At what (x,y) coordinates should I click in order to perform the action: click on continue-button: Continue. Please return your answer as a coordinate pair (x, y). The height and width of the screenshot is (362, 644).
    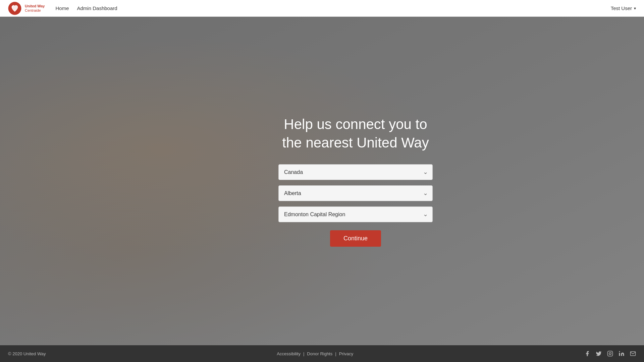
    Looking at the image, I should click on (356, 239).